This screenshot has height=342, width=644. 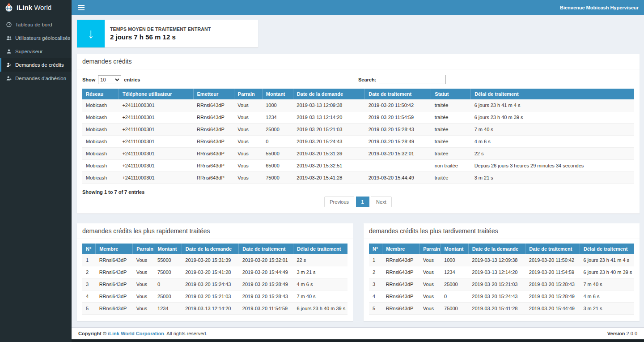 What do you see at coordinates (358, 333) in the screenshot?
I see `page-footer: Copyright © iLink World Corporation. All…` at bounding box center [358, 333].